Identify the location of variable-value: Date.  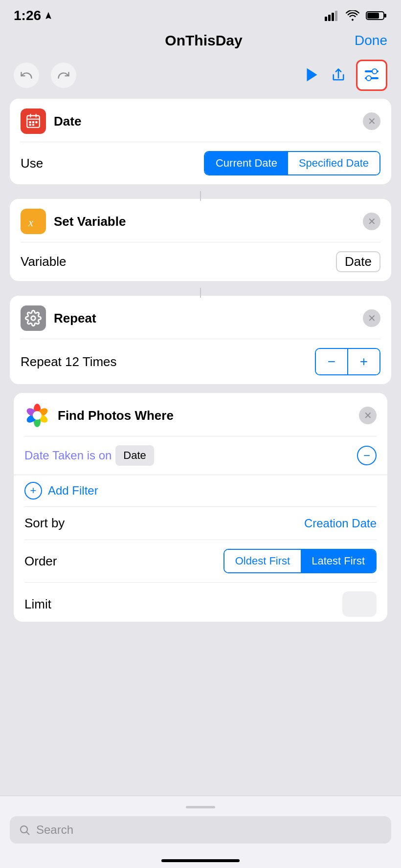
(358, 262).